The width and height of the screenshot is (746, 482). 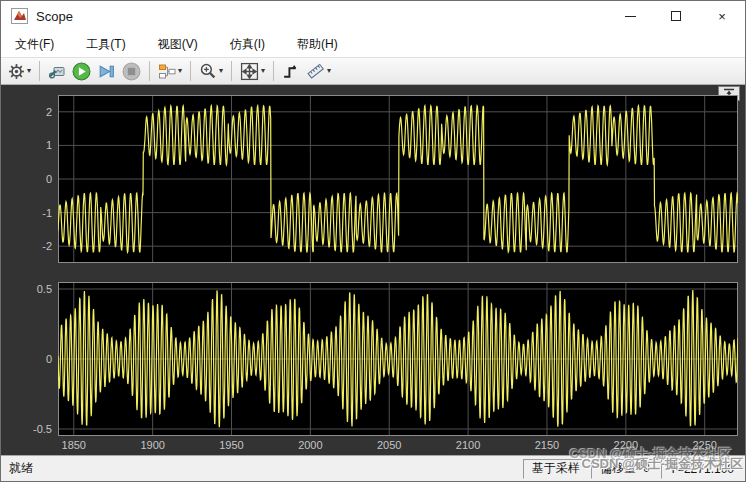 What do you see at coordinates (722, 16) in the screenshot?
I see `close-button: ×` at bounding box center [722, 16].